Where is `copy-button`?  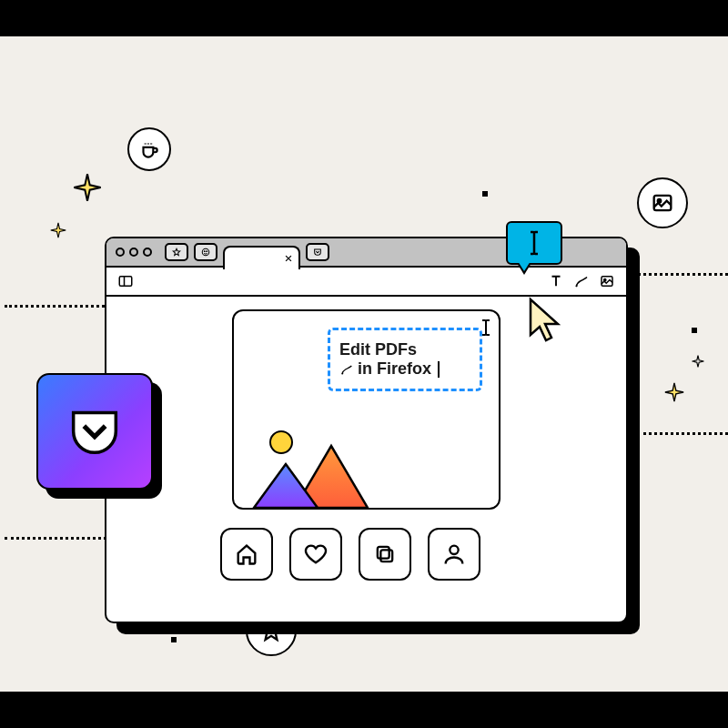 copy-button is located at coordinates (385, 554).